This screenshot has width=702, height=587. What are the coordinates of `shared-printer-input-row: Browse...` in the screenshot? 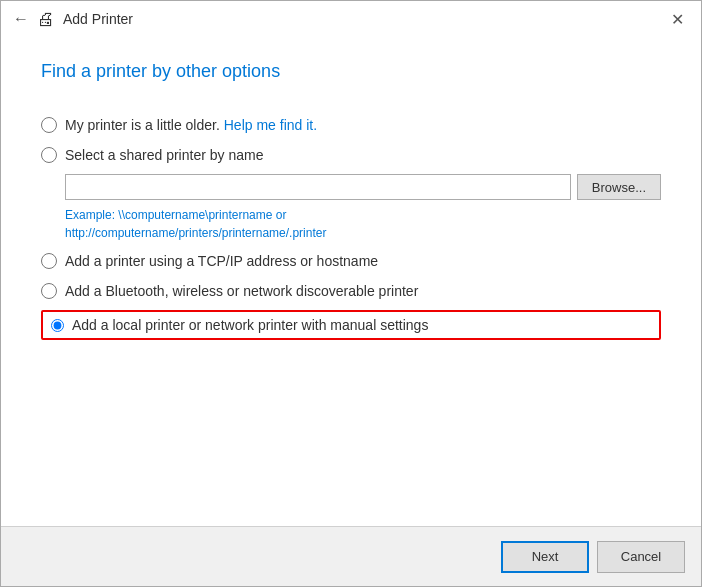 It's located at (363, 187).